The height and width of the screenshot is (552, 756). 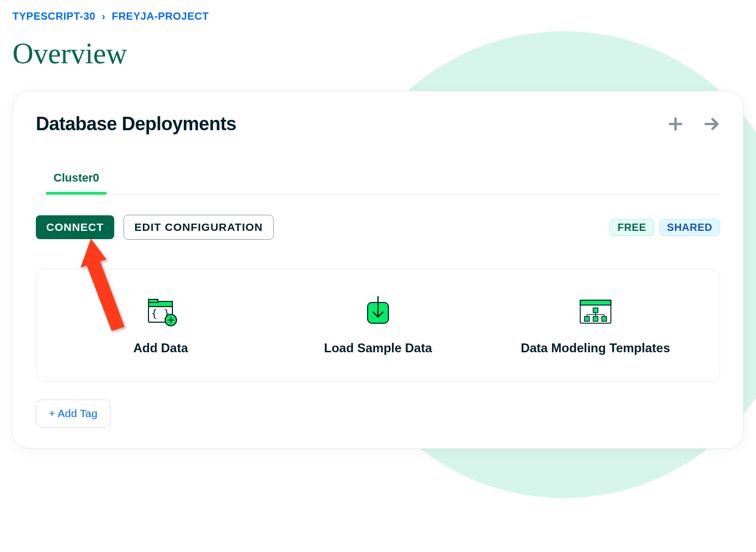 What do you see at coordinates (378, 53) in the screenshot?
I see `page-title: Overview` at bounding box center [378, 53].